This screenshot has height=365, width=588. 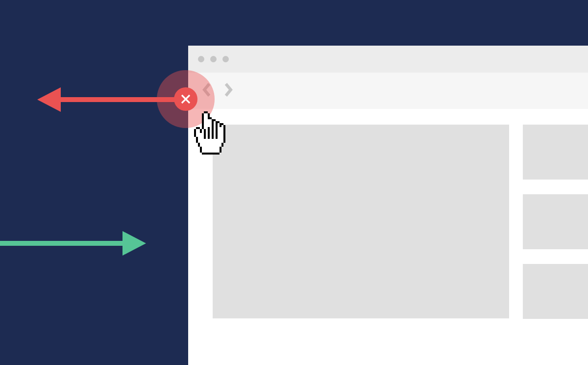 What do you see at coordinates (76, 243) in the screenshot?
I see `enter-arrow-right` at bounding box center [76, 243].